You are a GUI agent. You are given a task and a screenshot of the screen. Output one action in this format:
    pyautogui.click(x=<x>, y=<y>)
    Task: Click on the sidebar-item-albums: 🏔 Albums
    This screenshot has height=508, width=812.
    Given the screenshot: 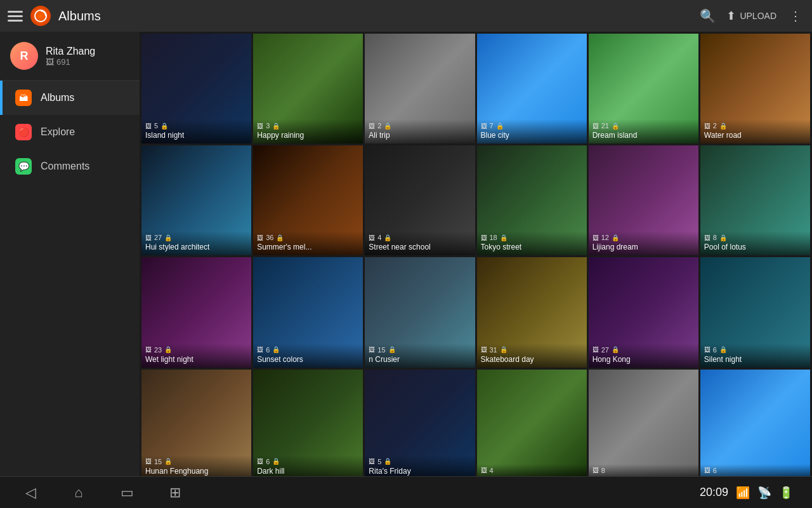 What is the action you would take?
    pyautogui.click(x=70, y=98)
    